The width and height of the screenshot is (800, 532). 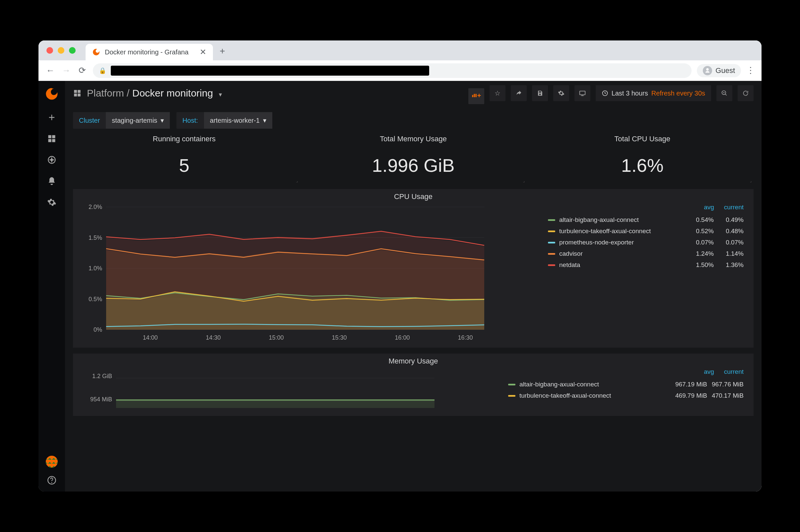 What do you see at coordinates (52, 94) in the screenshot?
I see `grafana-logo-icon` at bounding box center [52, 94].